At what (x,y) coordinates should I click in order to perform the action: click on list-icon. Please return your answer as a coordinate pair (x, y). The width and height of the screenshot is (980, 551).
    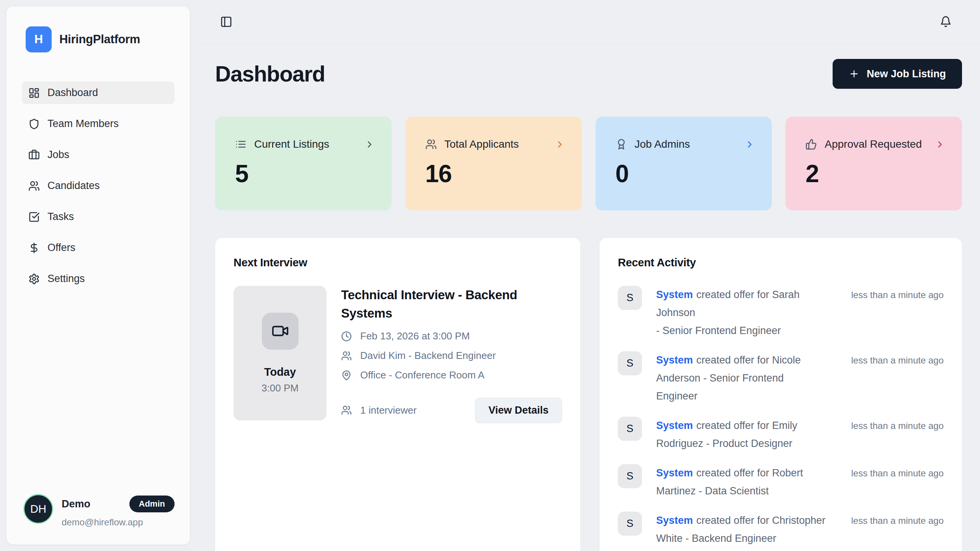
    Looking at the image, I should click on (241, 144).